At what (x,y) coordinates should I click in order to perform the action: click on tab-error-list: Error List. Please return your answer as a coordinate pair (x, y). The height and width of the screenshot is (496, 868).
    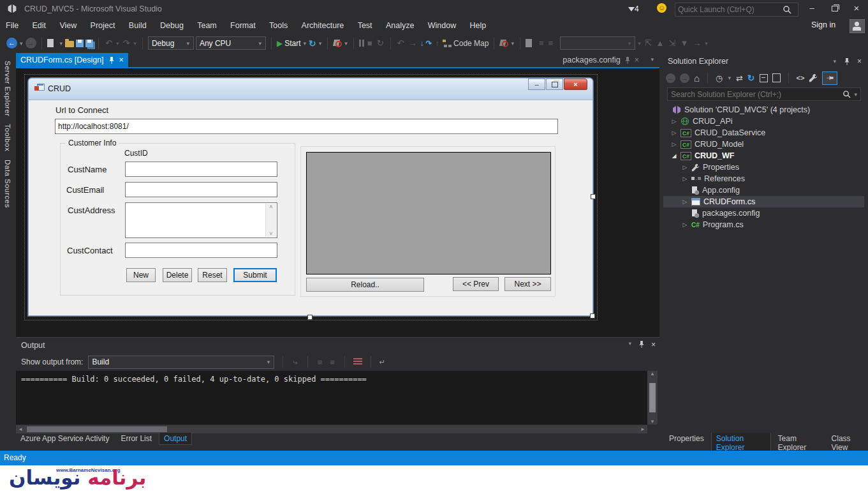
    Looking at the image, I should click on (136, 439).